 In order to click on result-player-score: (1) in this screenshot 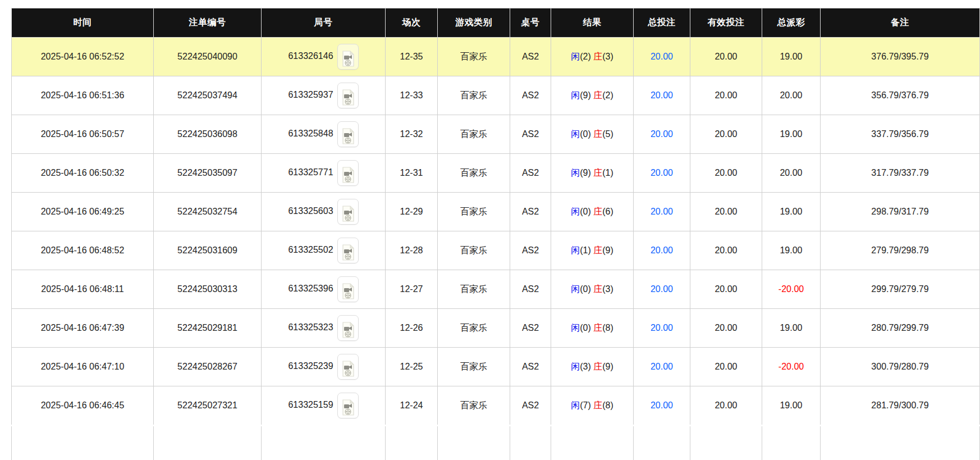, I will do `click(585, 251)`.